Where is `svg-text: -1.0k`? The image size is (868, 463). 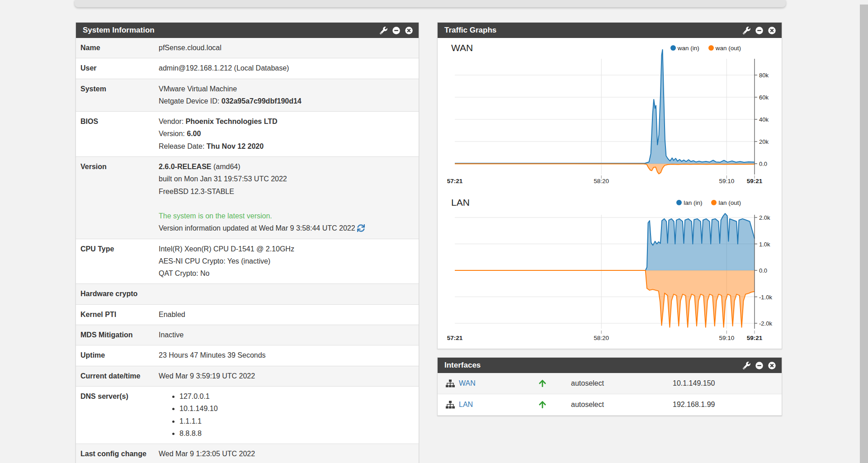 svg-text: -1.0k is located at coordinates (766, 298).